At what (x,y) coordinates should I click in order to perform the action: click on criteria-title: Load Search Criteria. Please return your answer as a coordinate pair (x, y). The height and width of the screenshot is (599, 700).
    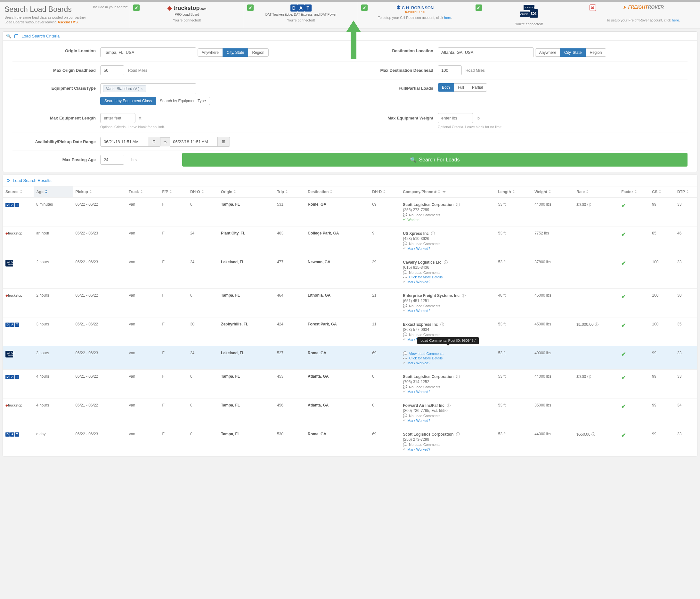
    Looking at the image, I should click on (41, 36).